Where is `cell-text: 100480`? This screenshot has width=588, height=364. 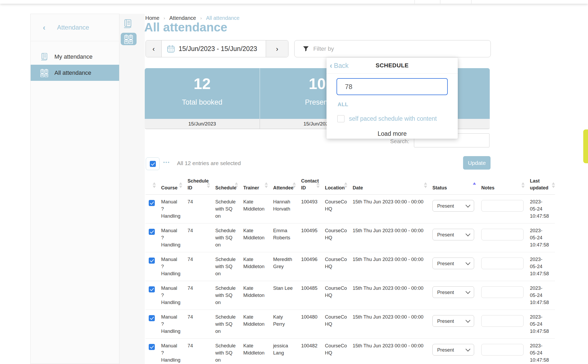 cell-text: 100480 is located at coordinates (311, 317).